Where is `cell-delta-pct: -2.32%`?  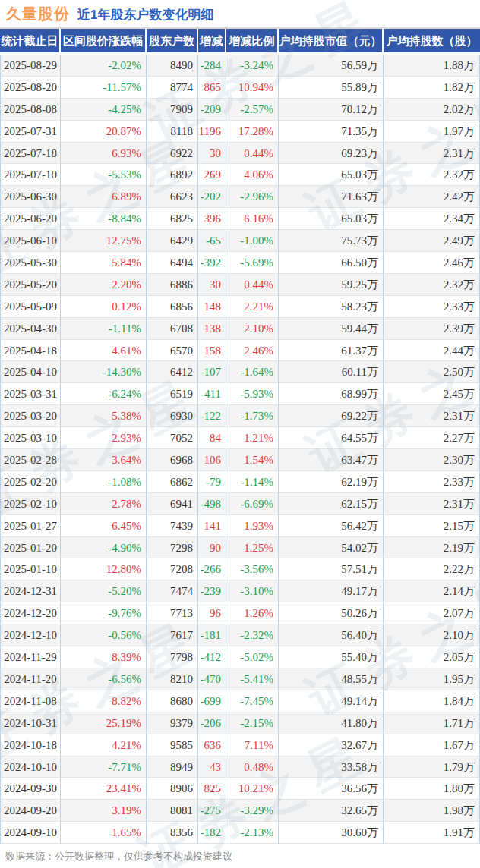
cell-delta-pct: -2.32% is located at coordinates (252, 636).